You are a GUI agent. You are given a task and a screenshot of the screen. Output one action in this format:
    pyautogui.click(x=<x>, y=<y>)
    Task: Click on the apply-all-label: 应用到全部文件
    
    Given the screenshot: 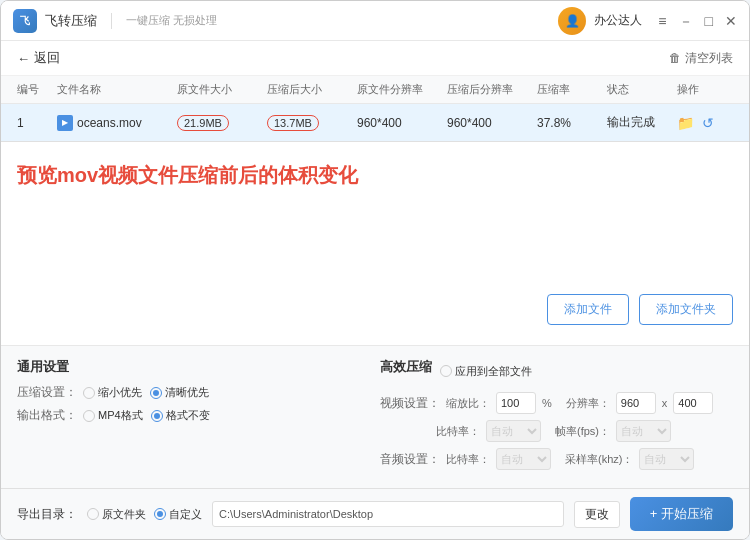 What is the action you would take?
    pyautogui.click(x=494, y=372)
    